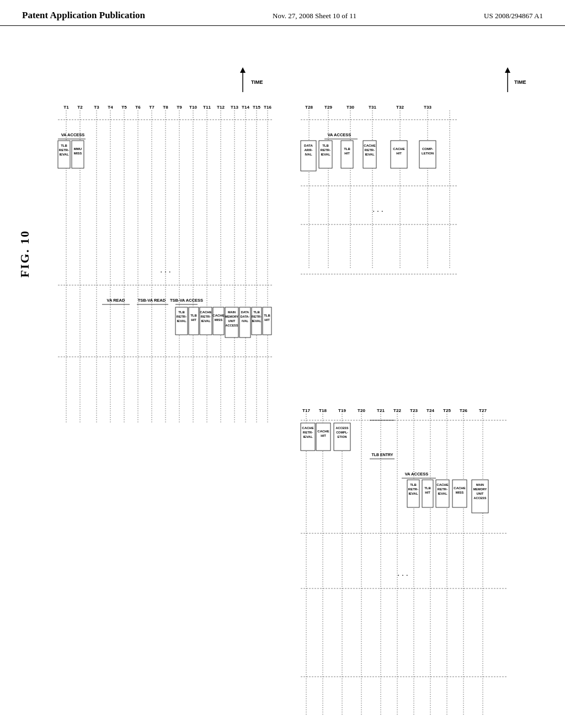  I want to click on svg-text: T21, so click(381, 410).